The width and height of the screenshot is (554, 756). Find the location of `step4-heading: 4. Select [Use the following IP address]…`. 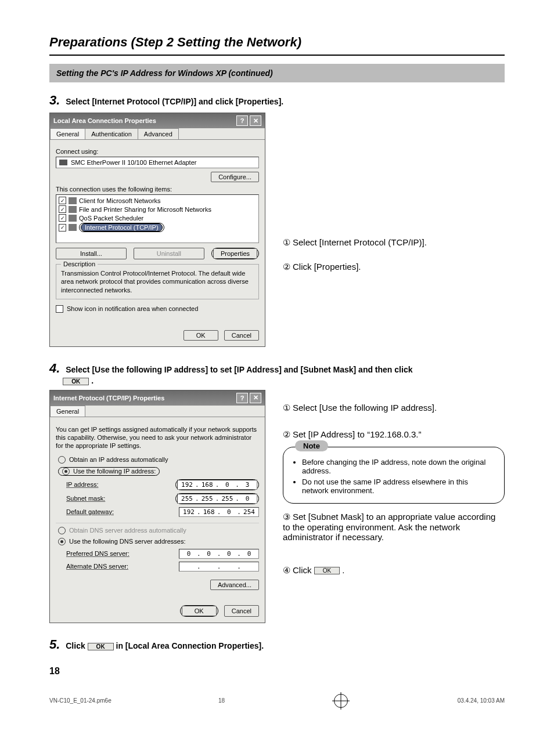

step4-heading: 4. Select [Use the following IP address]… is located at coordinates (277, 373).